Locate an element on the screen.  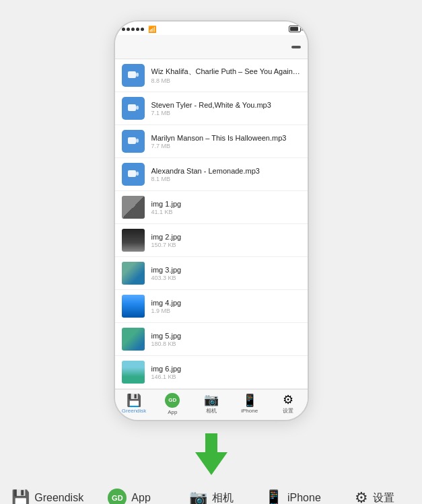
wifi-icon: 📶 is located at coordinates (152, 30).